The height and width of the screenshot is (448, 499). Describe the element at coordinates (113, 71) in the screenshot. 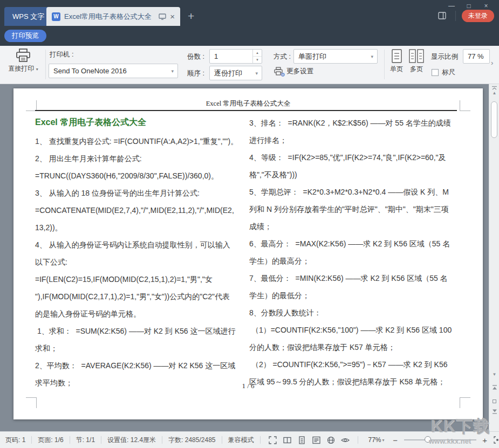

I see `printer-select: Send To OneNote 2016 ▾` at that location.